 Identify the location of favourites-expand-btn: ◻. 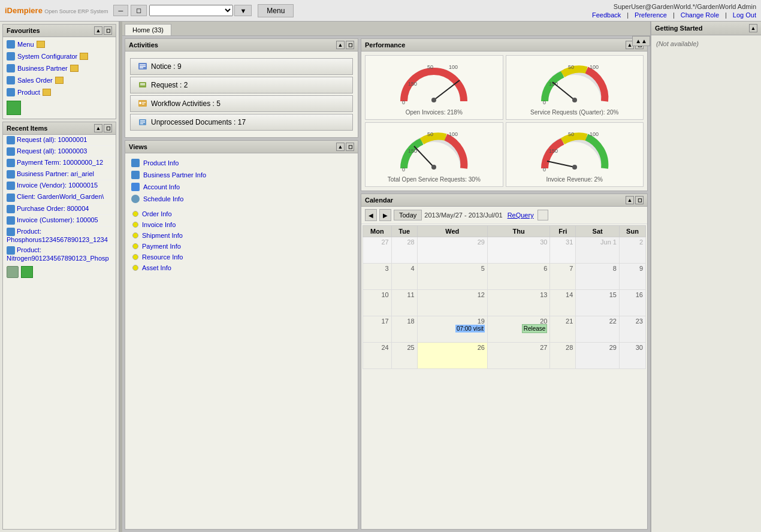
(108, 31).